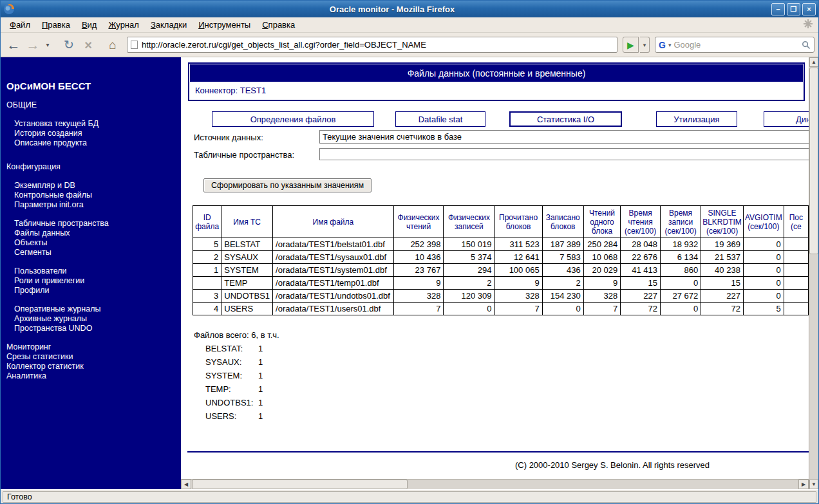 The image size is (819, 504). I want to click on summary-row: SYSAUX:1, so click(234, 362).